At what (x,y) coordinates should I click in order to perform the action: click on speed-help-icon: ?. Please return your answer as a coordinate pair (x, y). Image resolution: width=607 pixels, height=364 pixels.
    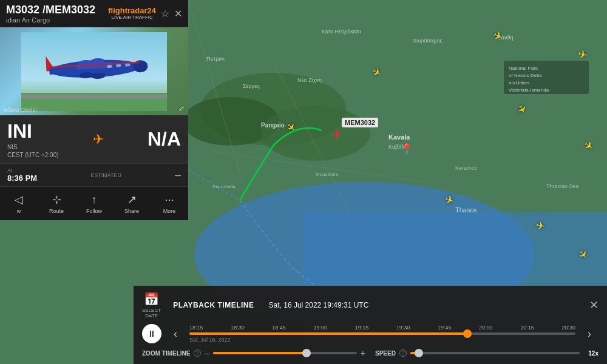
    Looking at the image, I should click on (403, 353).